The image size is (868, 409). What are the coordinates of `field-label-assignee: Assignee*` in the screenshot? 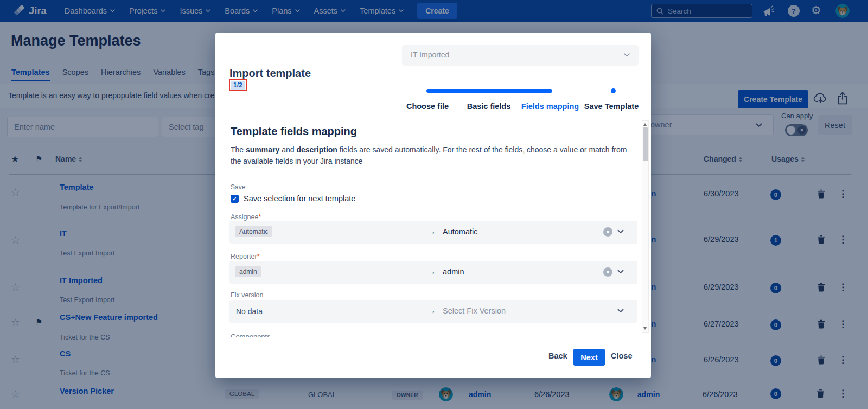 It's located at (246, 217).